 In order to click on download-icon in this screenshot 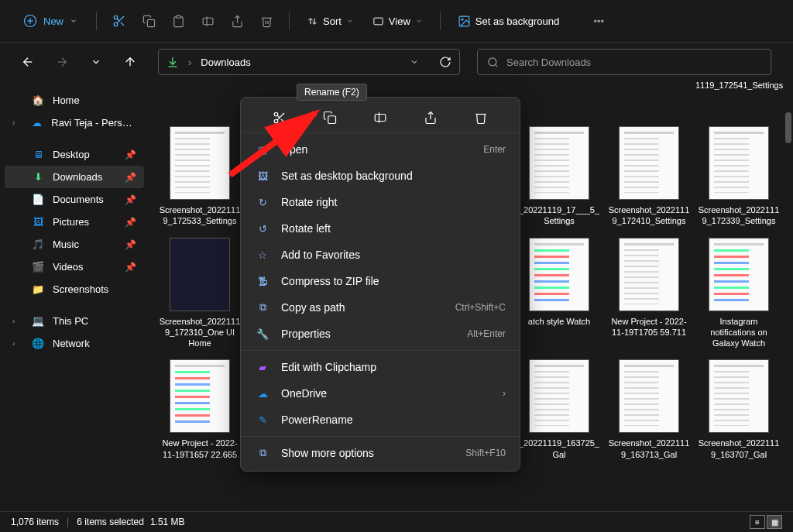, I will do `click(173, 62)`.